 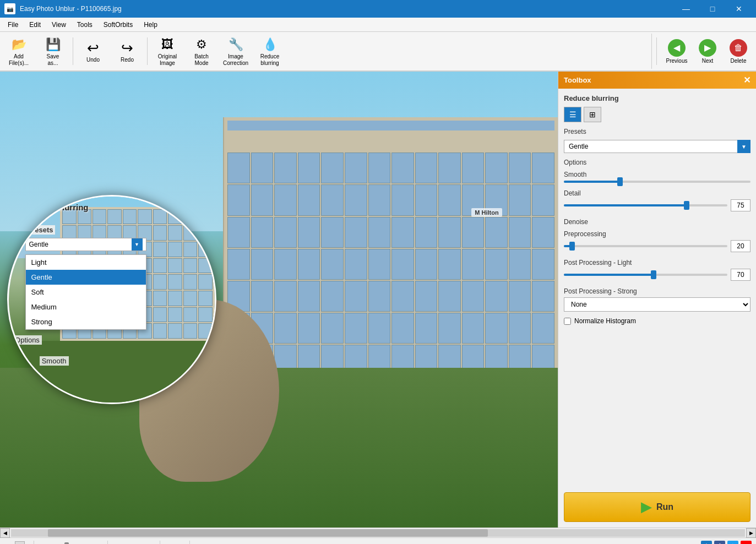 What do you see at coordinates (202, 51) in the screenshot?
I see `batch-mode-button: ⚙ BatchMode` at bounding box center [202, 51].